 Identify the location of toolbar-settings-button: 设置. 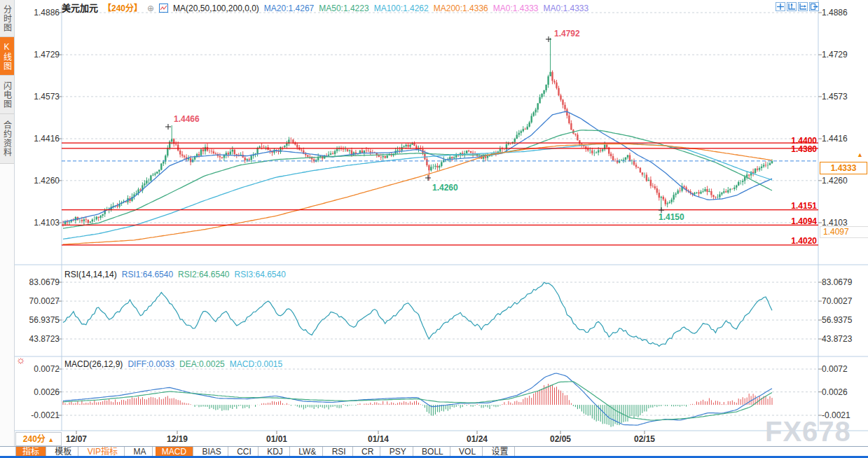
(500, 452).